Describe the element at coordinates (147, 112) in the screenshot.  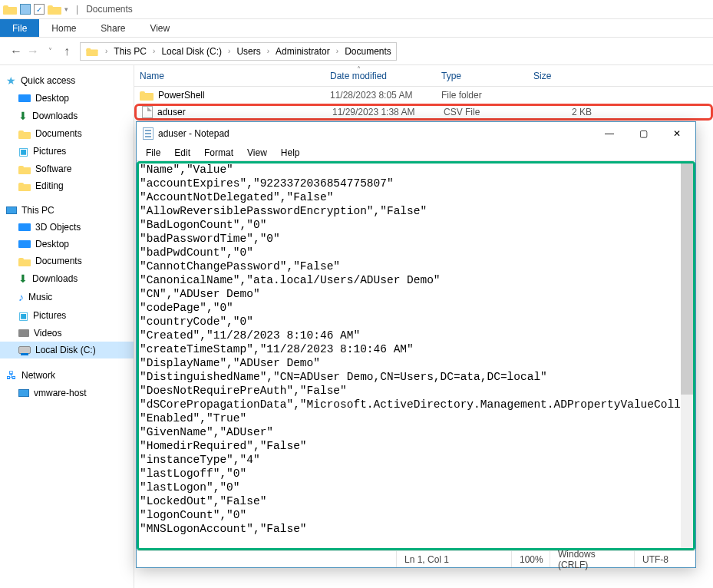
I see `csv-file-icon` at that location.